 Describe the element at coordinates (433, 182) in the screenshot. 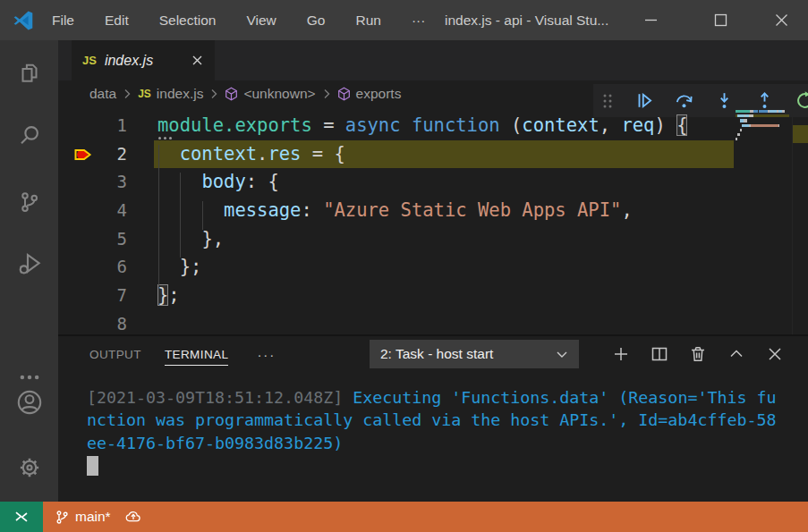

I see `code-line-3: 3 body: {` at that location.